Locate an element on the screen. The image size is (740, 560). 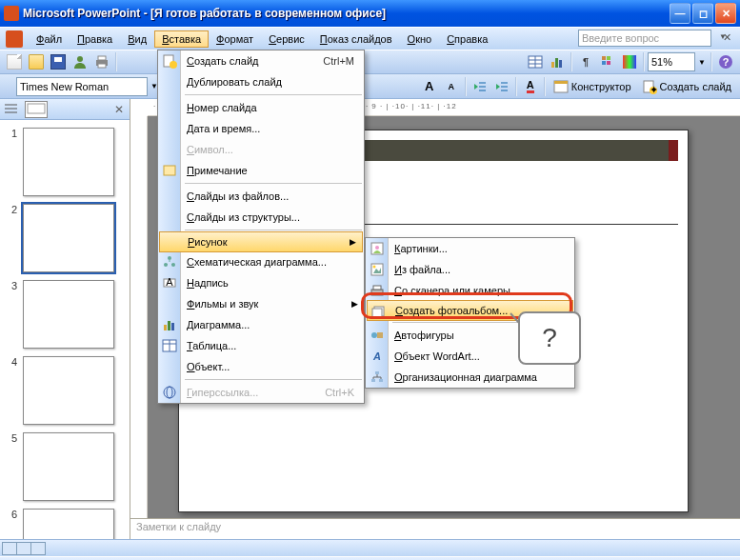
menu-item-диаграмма-: Диаграмма... is located at coordinates (261, 325).